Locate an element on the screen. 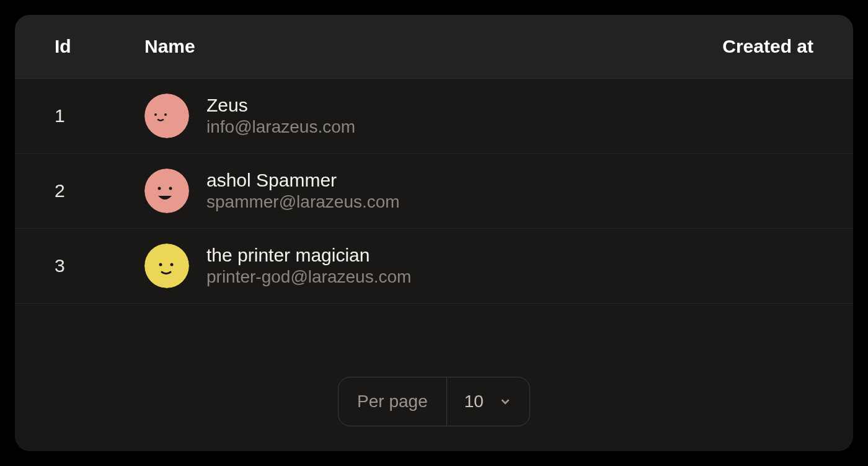  user-name: the printer magician is located at coordinates (309, 255).